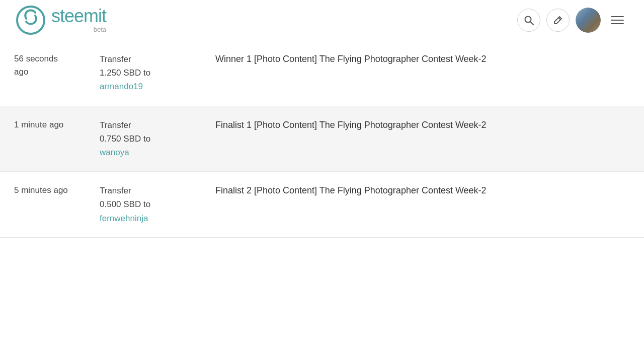 The height and width of the screenshot is (339, 644). I want to click on memo-cell: Winner 1 [Photo Content] The Flying Phot…, so click(423, 73).